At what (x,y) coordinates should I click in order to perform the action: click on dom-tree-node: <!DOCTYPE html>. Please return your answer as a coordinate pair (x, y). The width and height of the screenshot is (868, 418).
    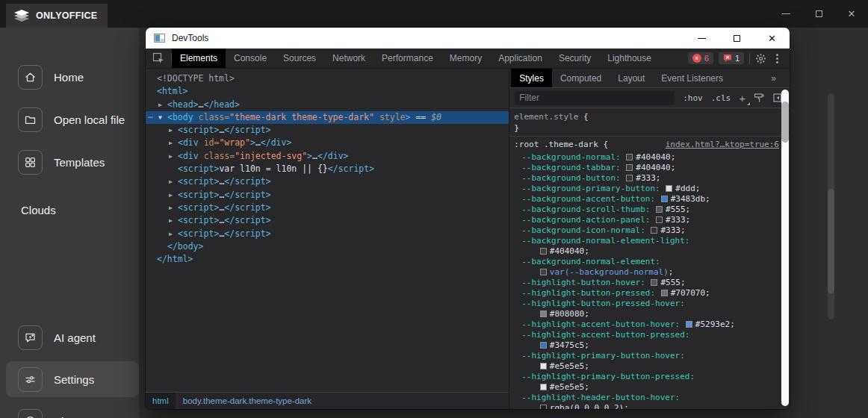
    Looking at the image, I should click on (327, 79).